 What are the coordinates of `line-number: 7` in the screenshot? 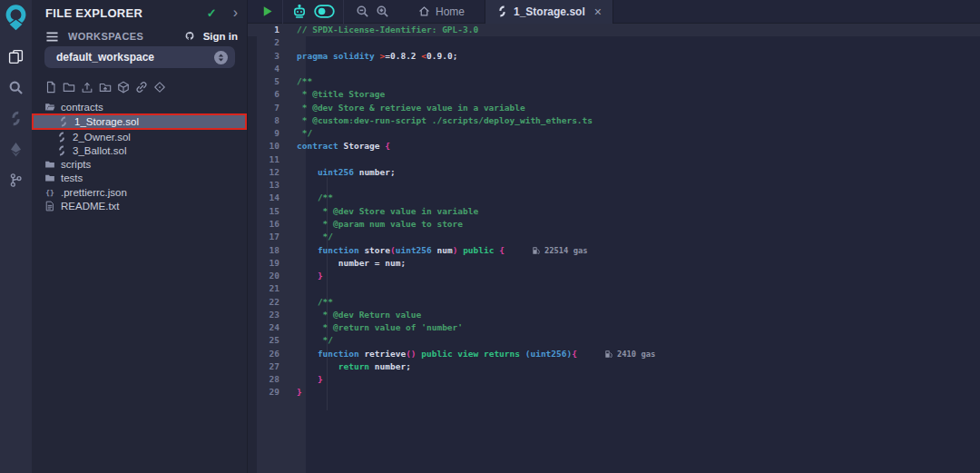 It's located at (272, 108).